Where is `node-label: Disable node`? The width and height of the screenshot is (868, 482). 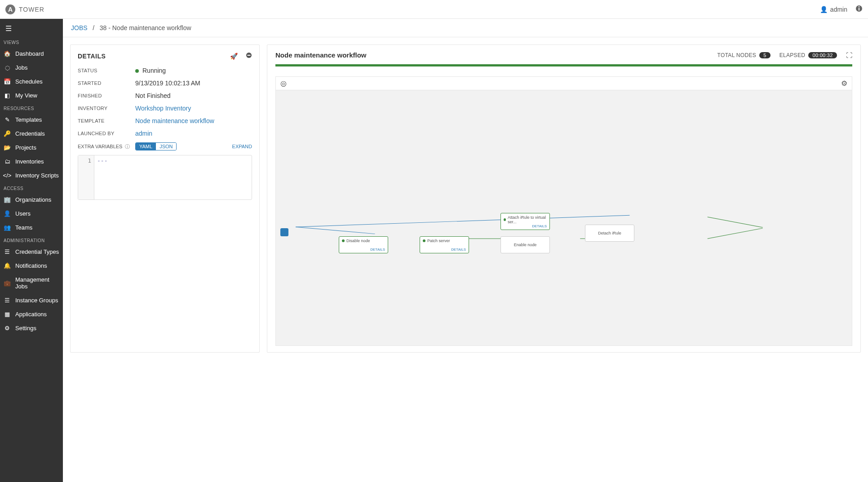 node-label: Disable node is located at coordinates (359, 241).